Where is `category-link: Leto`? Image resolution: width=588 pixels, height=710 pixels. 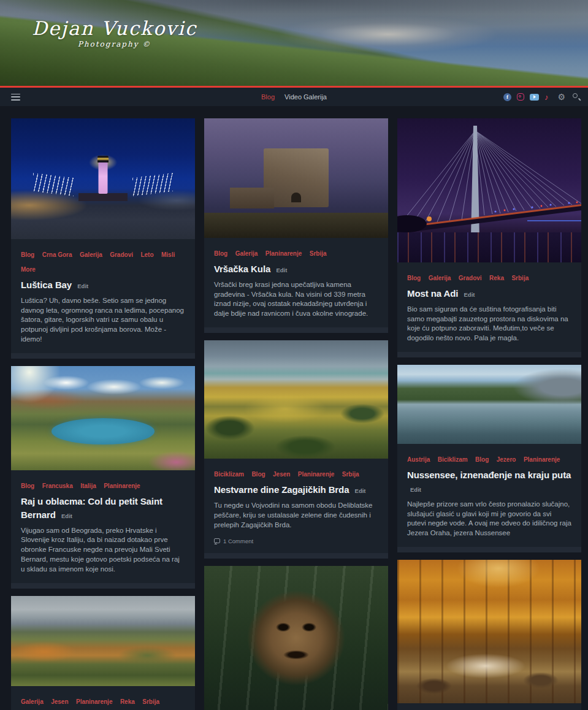
category-link: Leto is located at coordinates (147, 255).